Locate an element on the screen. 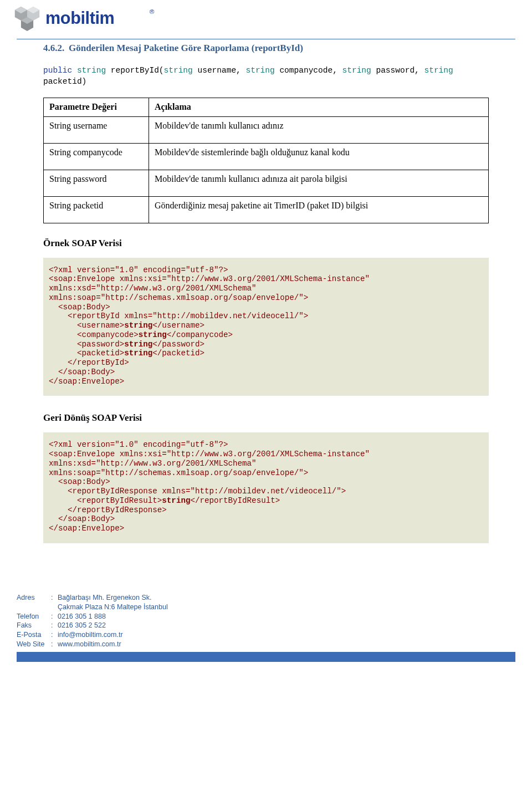  td-param: String companycode is located at coordinates (96, 156).